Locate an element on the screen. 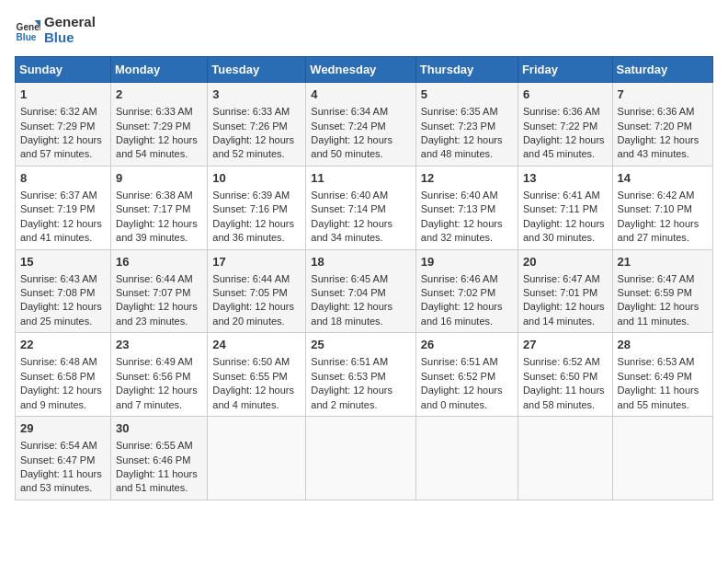 Image resolution: width=728 pixels, height=563 pixels. daylight-label: Daylight: 12 hours and 27 minutes. is located at coordinates (658, 230).